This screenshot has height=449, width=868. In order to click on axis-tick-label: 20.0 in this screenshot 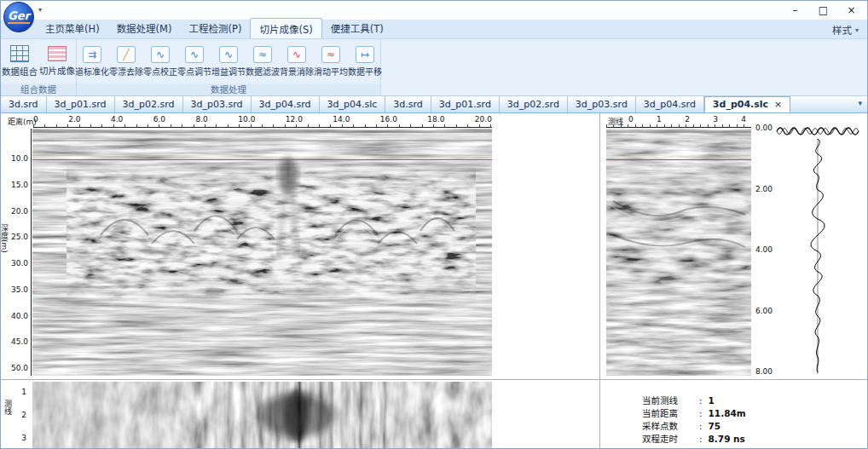, I will do `click(20, 211)`.